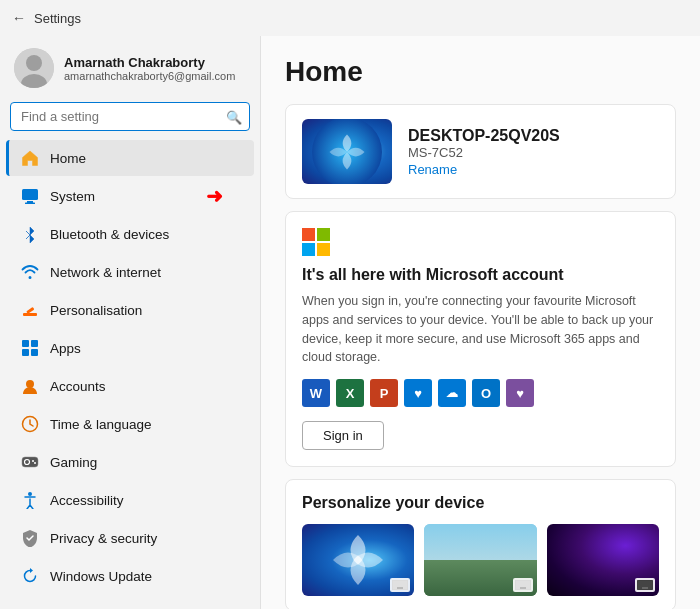 This screenshot has width=700, height=609. Describe the element at coordinates (130, 462) in the screenshot. I see `sidebar-item-gaming: Gaming` at that location.